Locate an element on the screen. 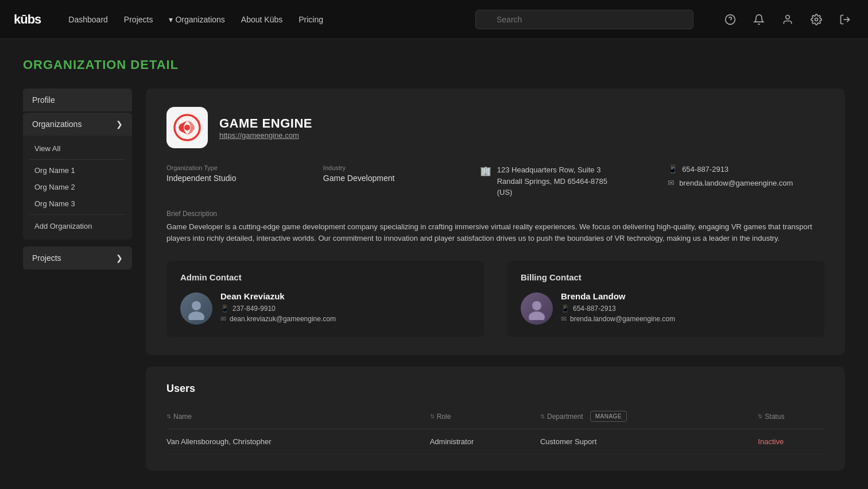 This screenshot has width=868, height=489. admin-contact-card: Admin Contact Dean Kreviazuk is located at coordinates (325, 299).